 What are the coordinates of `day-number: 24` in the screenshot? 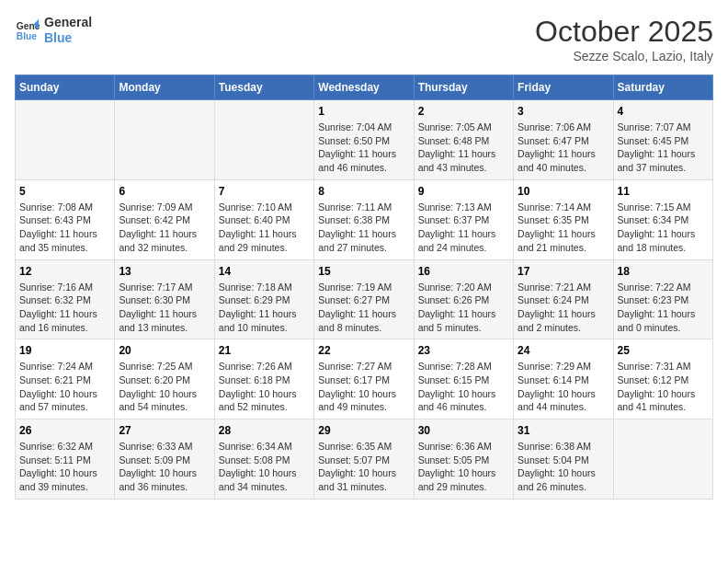 It's located at (563, 350).